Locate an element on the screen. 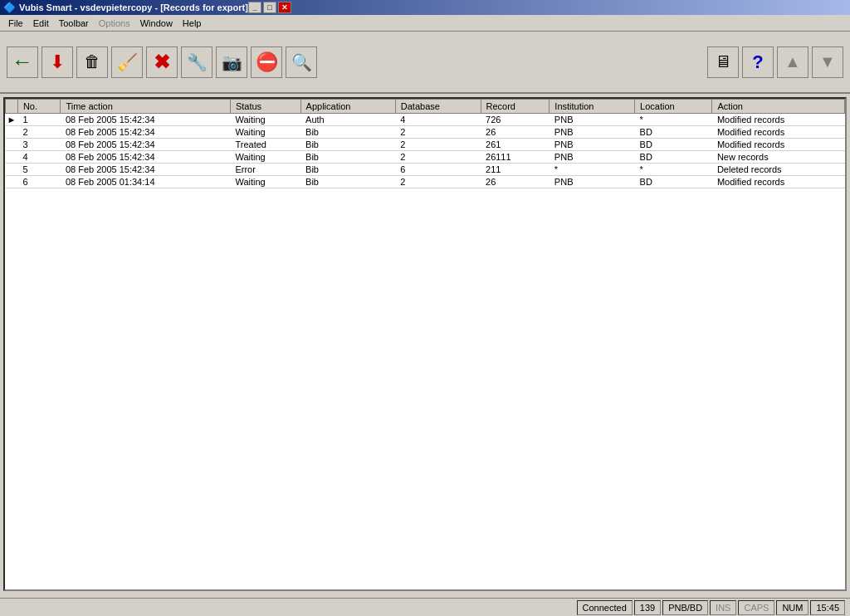 The image size is (850, 616). cell-5: 6 is located at coordinates (438, 169).